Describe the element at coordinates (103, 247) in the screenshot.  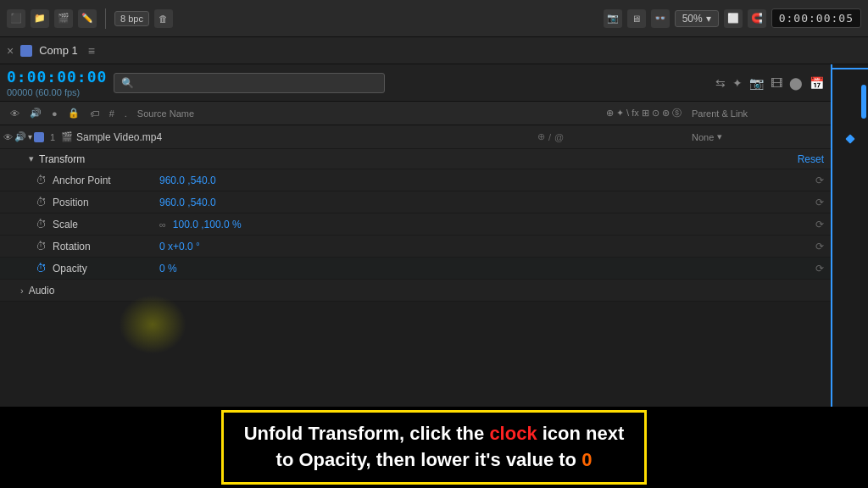
I see `rotation-label: Rotation` at that location.